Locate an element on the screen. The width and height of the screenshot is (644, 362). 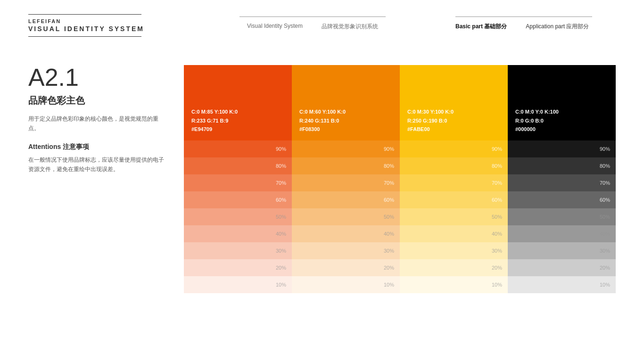
tint-row-c1-80%: 80% is located at coordinates (238, 166).